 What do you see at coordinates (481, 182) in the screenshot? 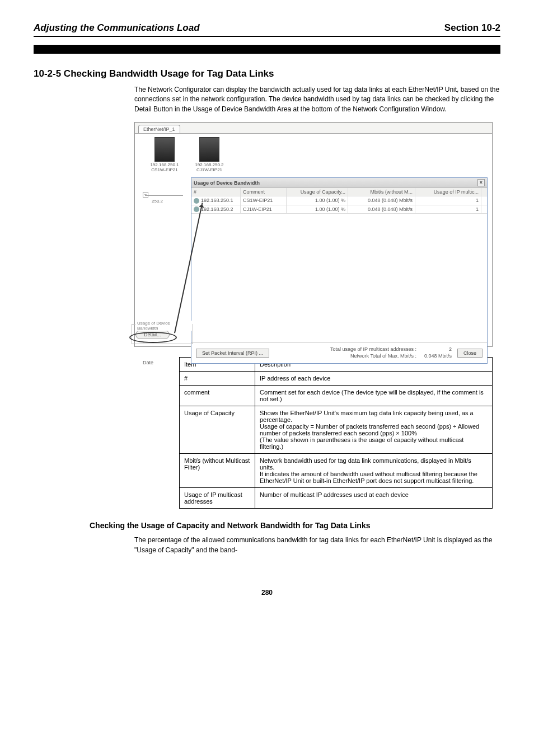
I see `close-icon: ×` at bounding box center [481, 182].